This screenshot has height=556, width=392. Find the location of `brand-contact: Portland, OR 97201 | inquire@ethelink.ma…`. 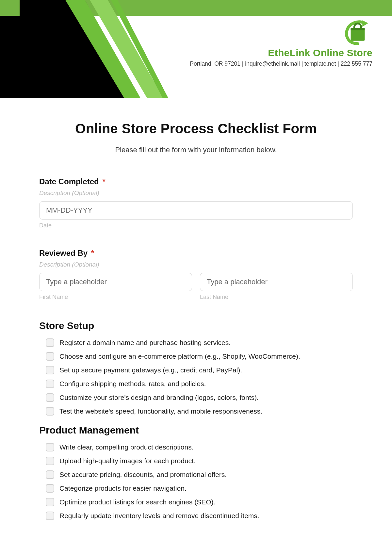

brand-contact: Portland, OR 97201 | inquire@ethelink.ma… is located at coordinates (281, 64).